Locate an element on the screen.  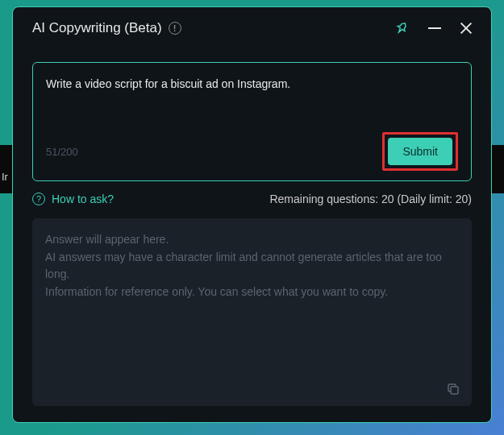
answer-line-3: Information for reference only. You can … is located at coordinates (252, 292).